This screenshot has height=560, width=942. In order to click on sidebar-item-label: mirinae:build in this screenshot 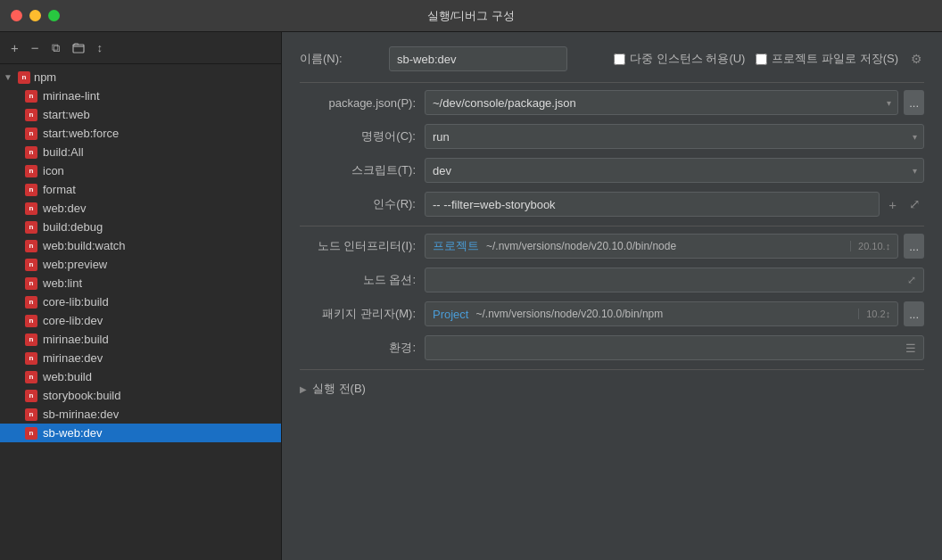, I will do `click(76, 339)`.